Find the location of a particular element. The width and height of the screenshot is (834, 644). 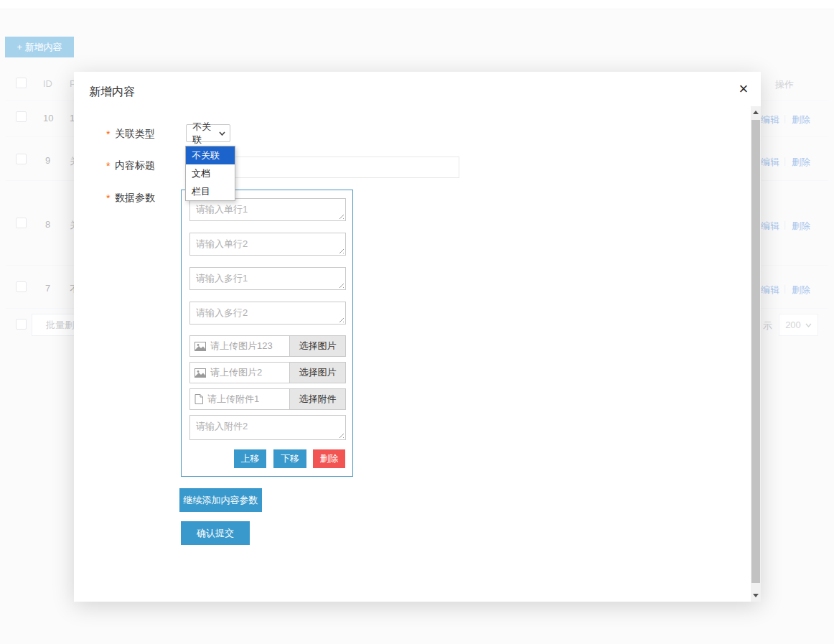

relation-type-select: 不关联 is located at coordinates (208, 134).